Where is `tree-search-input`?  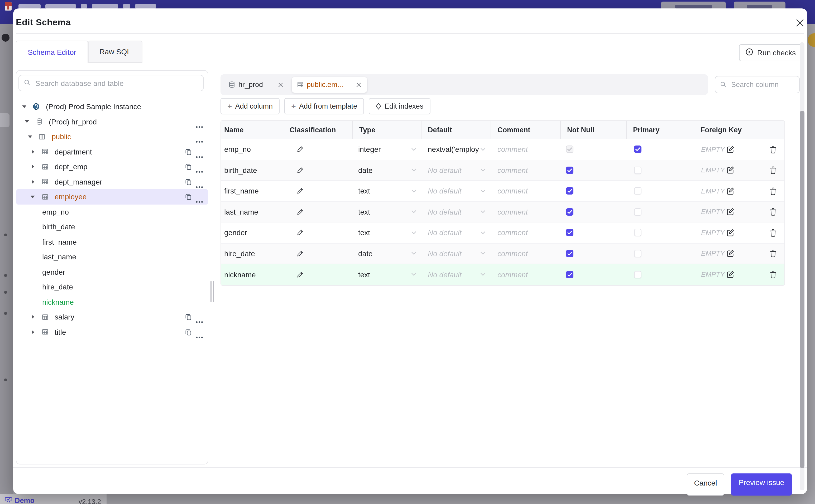
tree-search-input is located at coordinates (116, 83).